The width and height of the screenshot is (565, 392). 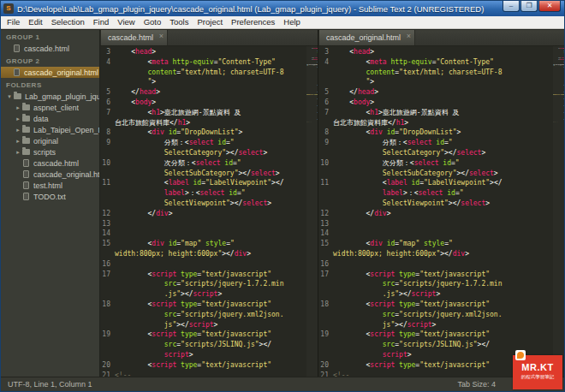 I want to click on menu-project: Project, so click(x=210, y=22).